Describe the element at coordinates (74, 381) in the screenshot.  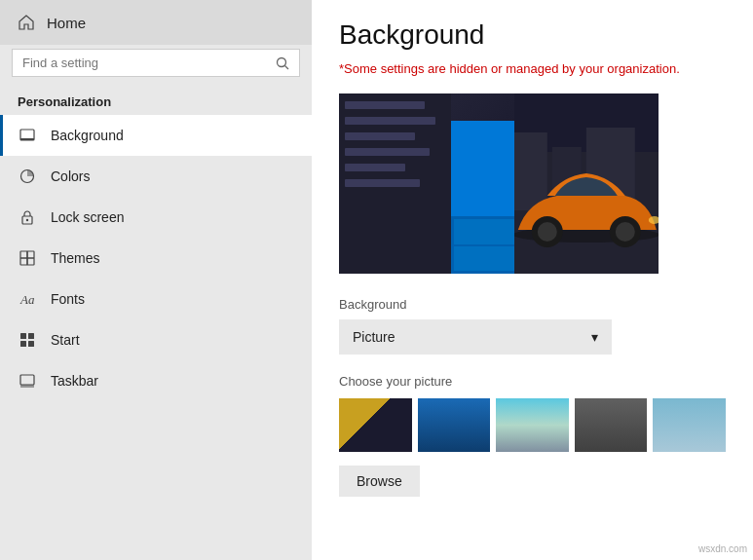
I see `sidebar-label-taskbar: Taskbar` at that location.